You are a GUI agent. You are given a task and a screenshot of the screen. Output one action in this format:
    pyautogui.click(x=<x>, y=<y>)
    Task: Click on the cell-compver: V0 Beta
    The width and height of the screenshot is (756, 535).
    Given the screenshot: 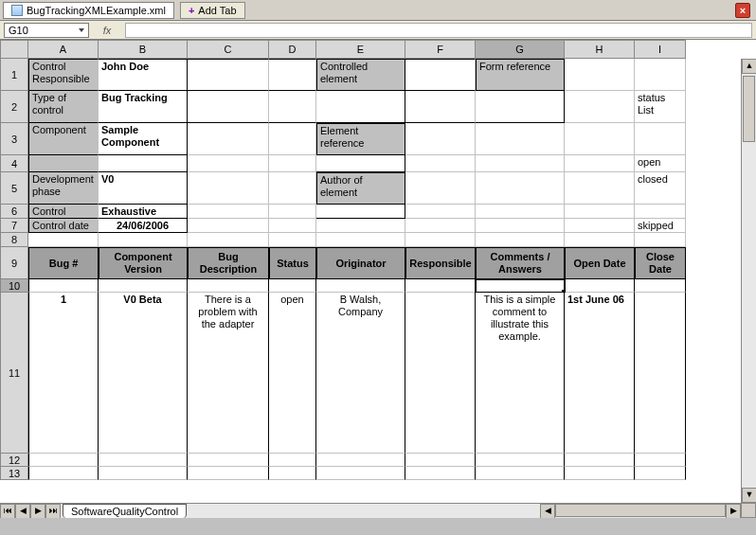 What is the action you would take?
    pyautogui.click(x=143, y=373)
    